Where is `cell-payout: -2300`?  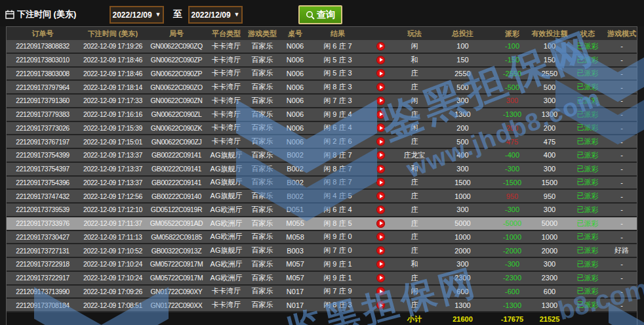
cell-payout: -2300 is located at coordinates (512, 278).